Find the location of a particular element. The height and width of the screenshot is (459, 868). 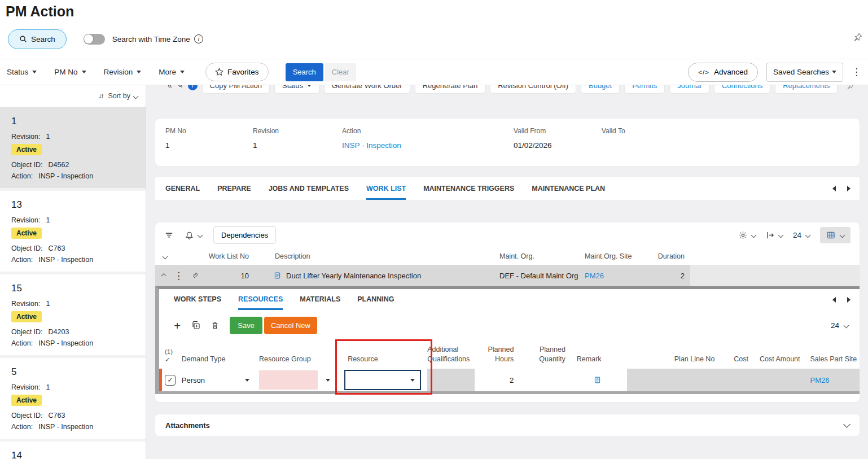

copy-pm-action-button: Copy PM Action is located at coordinates (236, 89).